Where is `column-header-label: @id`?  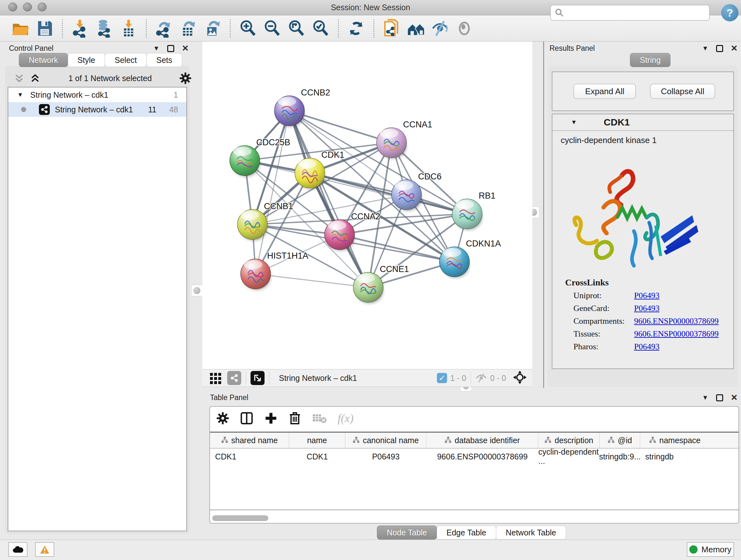
column-header-label: @id is located at coordinates (625, 440).